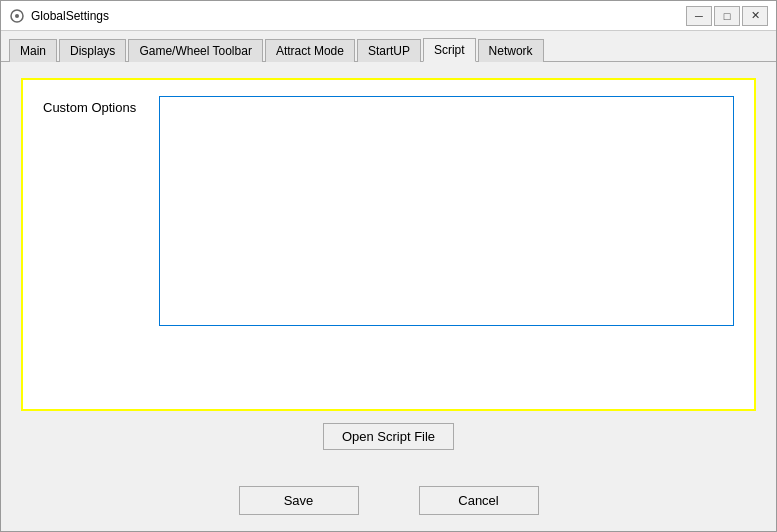 The width and height of the screenshot is (777, 532). Describe the element at coordinates (17, 16) in the screenshot. I see `app-icon` at that location.